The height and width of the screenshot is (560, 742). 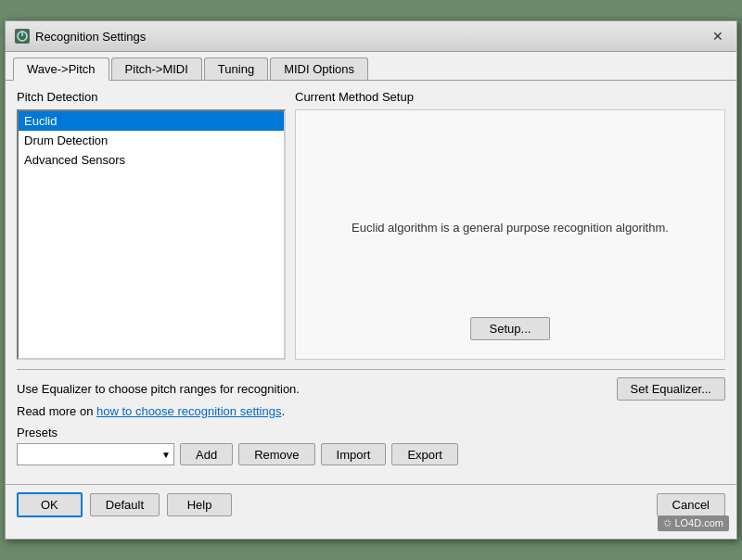 I want to click on remove-preset-button: Remove, so click(x=276, y=454).